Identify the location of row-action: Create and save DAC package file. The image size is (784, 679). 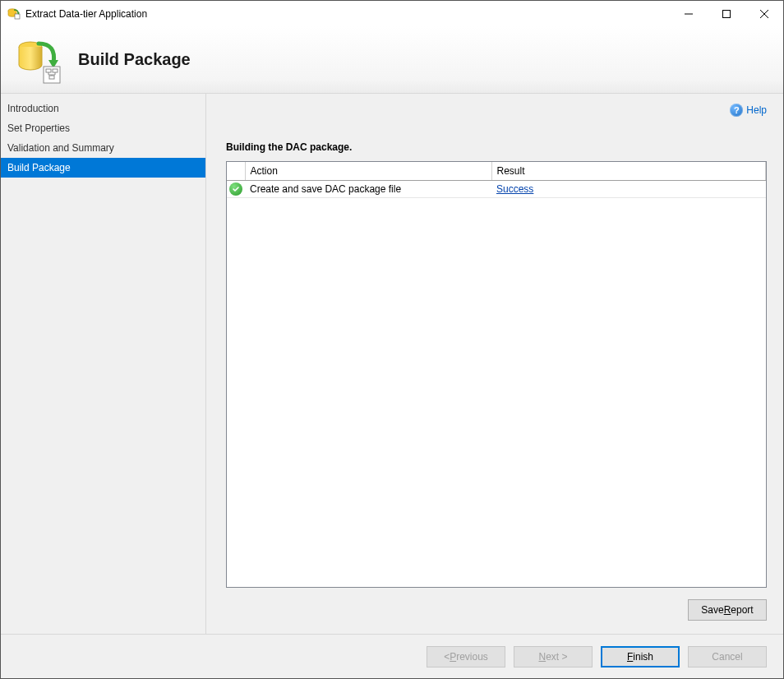
(368, 189).